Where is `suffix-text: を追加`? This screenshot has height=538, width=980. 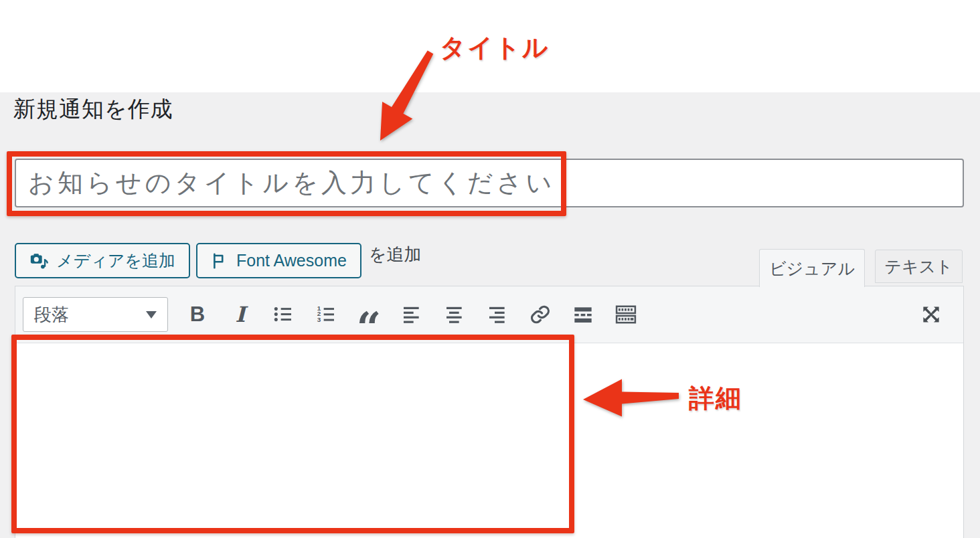 suffix-text: を追加 is located at coordinates (395, 254).